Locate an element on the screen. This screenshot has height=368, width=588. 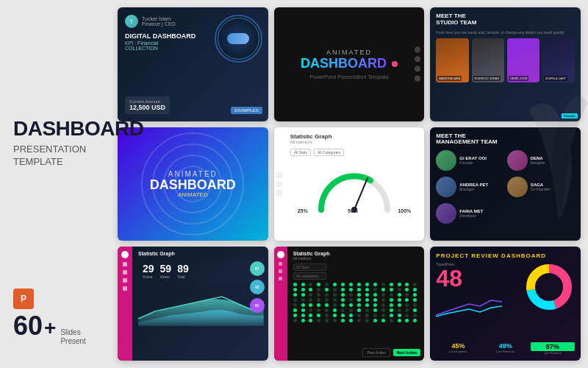
area-svg is located at coordinates (201, 306).